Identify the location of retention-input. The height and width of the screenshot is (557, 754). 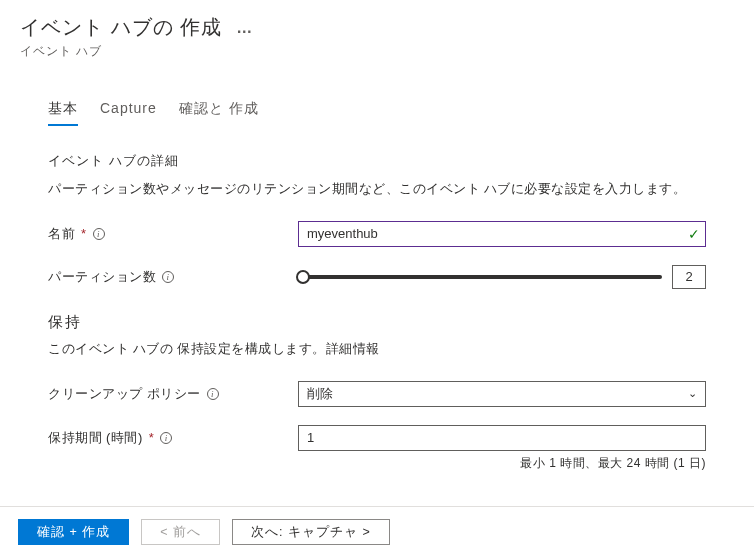
(502, 438).